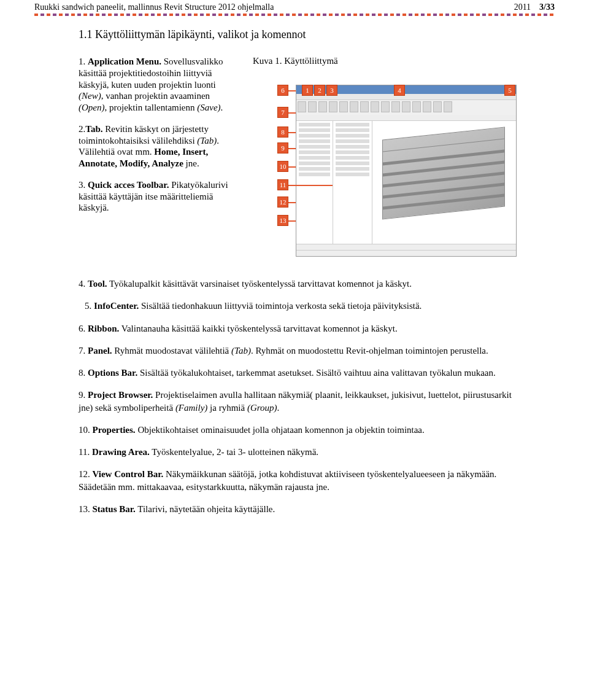  What do you see at coordinates (283, 202) in the screenshot?
I see `callout-12: 12` at bounding box center [283, 202].